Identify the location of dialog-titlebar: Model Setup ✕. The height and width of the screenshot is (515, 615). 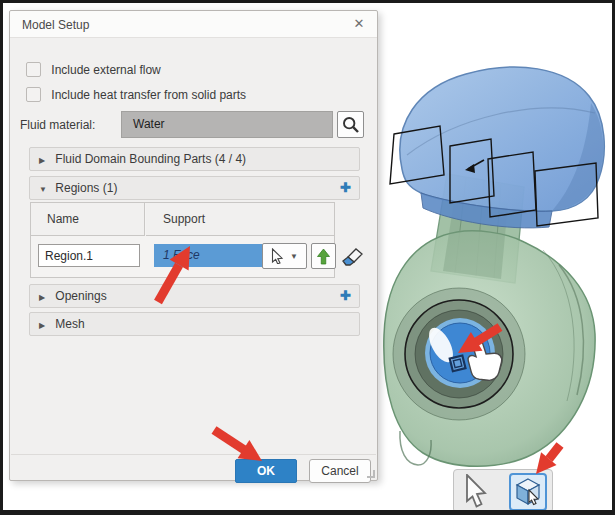
(194, 24).